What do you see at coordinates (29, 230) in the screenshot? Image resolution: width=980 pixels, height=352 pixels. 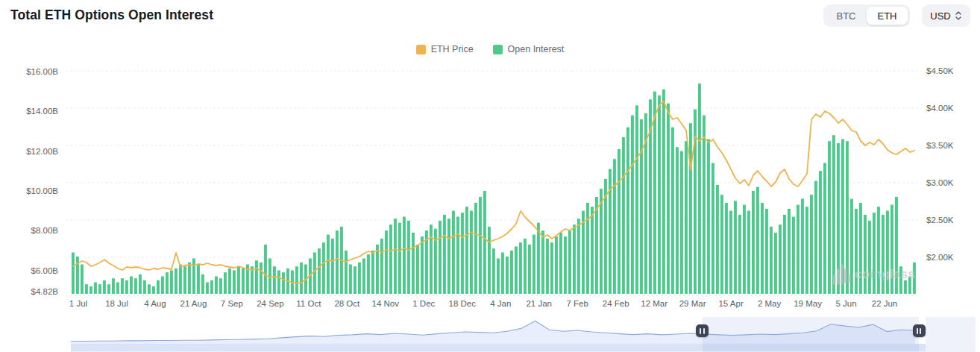 I see `axis-tick-label: $8.00B` at bounding box center [29, 230].